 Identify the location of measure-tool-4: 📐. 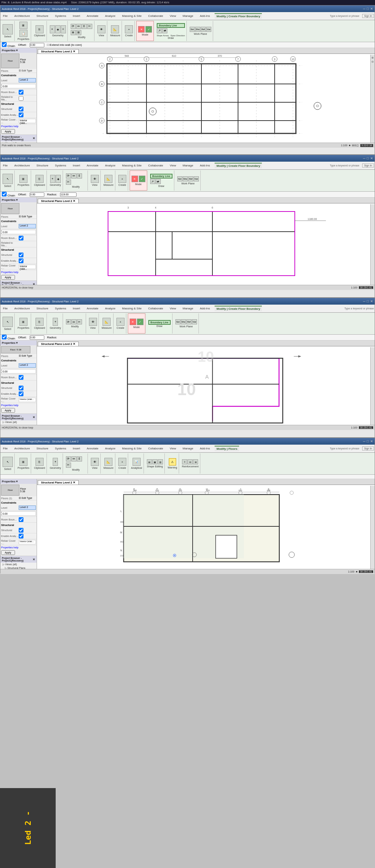
(108, 462).